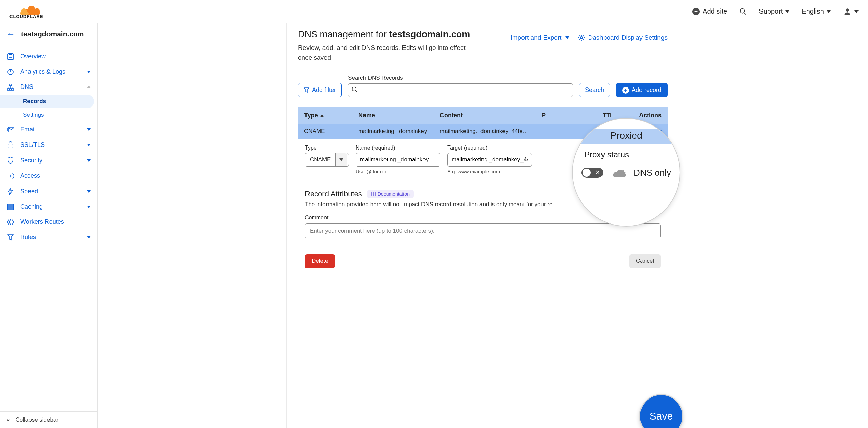 The image size is (868, 428). I want to click on row-content: mailmarketing._domainkey_44fe.., so click(491, 131).